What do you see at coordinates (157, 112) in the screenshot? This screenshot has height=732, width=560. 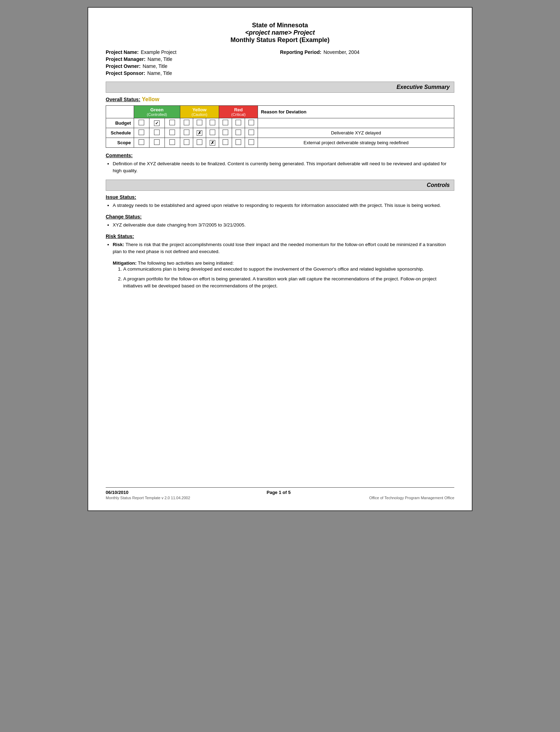 I see `green-header: Green (Controlled)` at bounding box center [157, 112].